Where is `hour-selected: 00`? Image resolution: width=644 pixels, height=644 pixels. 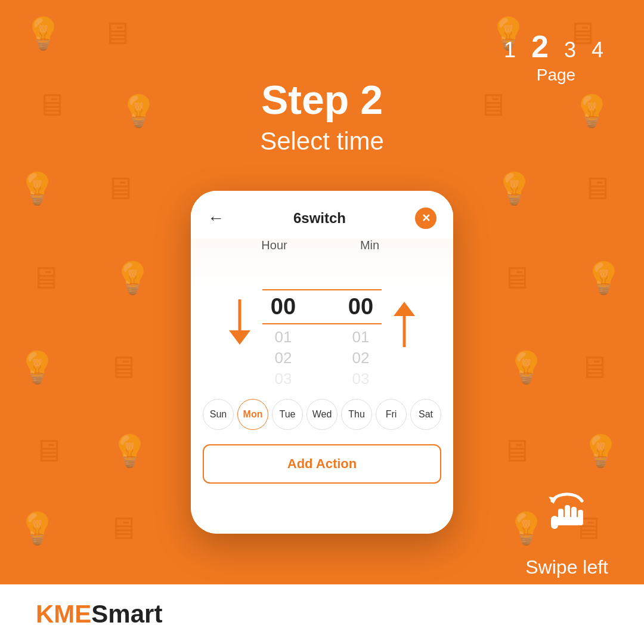 hour-selected: 00 is located at coordinates (283, 306).